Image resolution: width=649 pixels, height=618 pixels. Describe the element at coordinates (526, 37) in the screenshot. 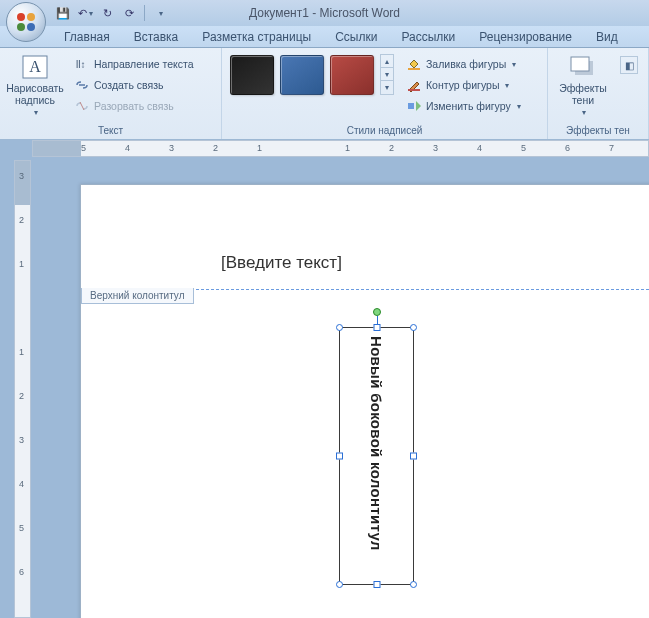

I see `tab-review: Рецензирование` at that location.